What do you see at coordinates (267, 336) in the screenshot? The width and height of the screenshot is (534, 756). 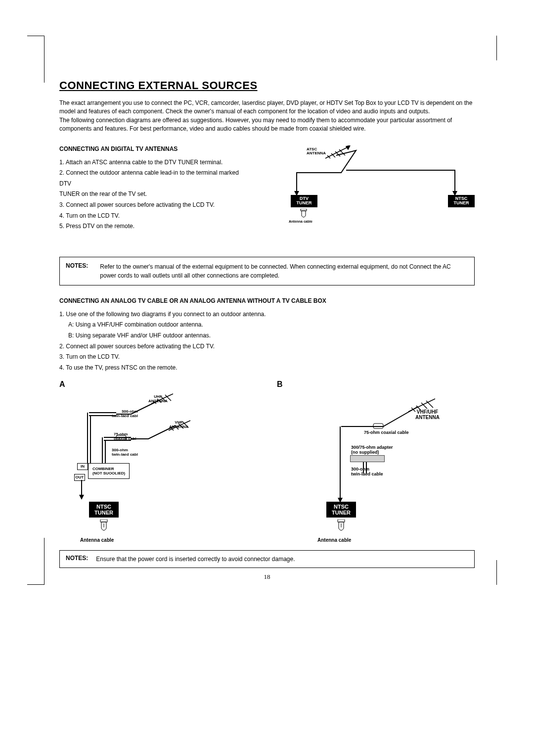 I see `analog-step-sub: B: Using separate VHF and/or UHF outdoor…` at bounding box center [267, 336].